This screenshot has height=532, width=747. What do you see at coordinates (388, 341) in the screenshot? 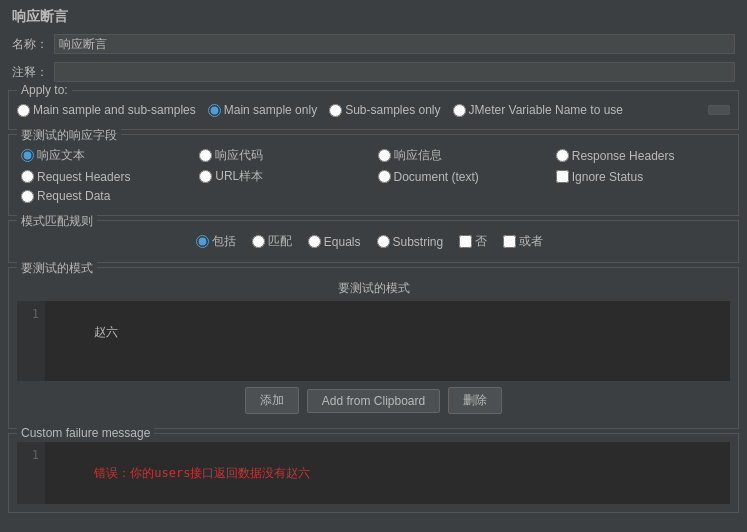
I see `test-mode-content: 赵六` at bounding box center [388, 341].